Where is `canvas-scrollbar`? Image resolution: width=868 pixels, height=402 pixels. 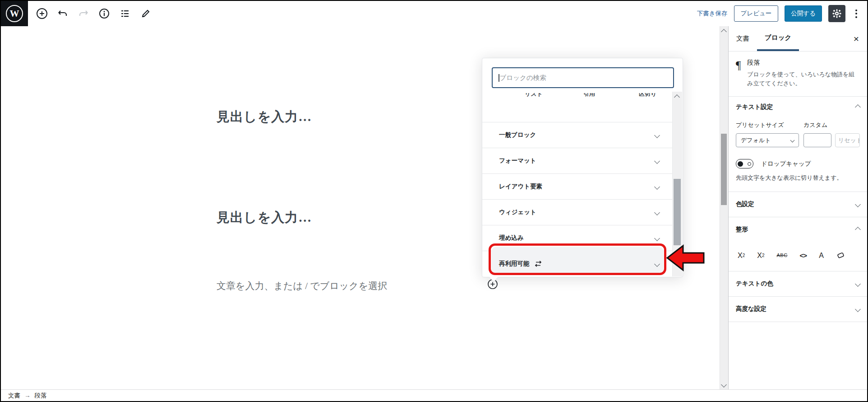
canvas-scrollbar is located at coordinates (724, 208).